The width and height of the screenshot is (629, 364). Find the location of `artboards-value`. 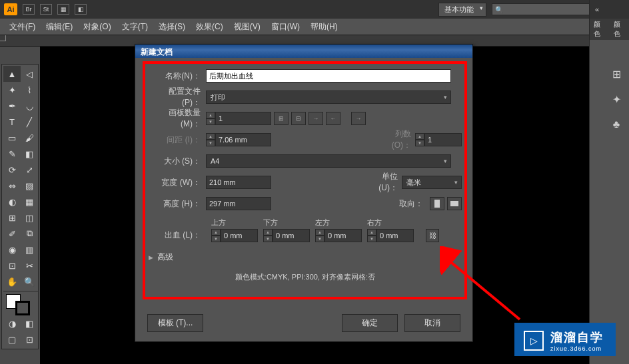

artboards-value is located at coordinates (243, 118).